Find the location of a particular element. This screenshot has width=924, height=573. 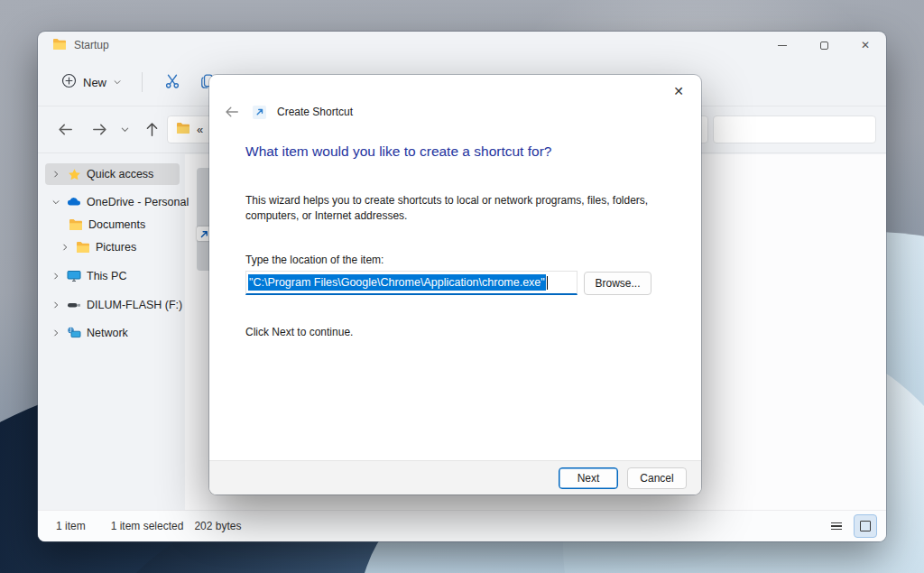

details-view-button is located at coordinates (836, 526).